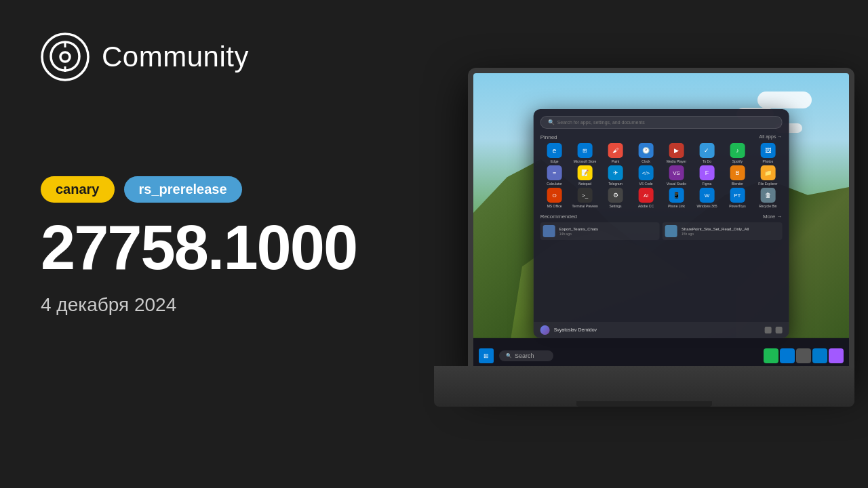 The image size is (868, 488). Describe the element at coordinates (662, 137) in the screenshot. I see `pinned-section-header: Pinned All apps →` at that location.